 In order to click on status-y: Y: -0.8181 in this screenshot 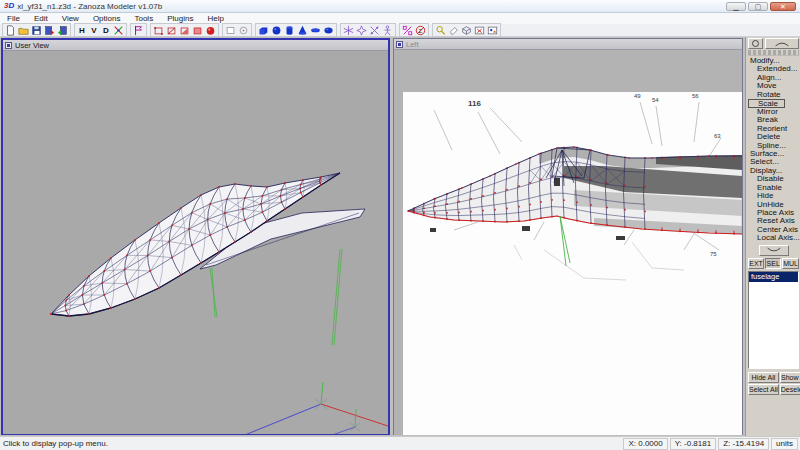, I will do `click(693, 444)`.